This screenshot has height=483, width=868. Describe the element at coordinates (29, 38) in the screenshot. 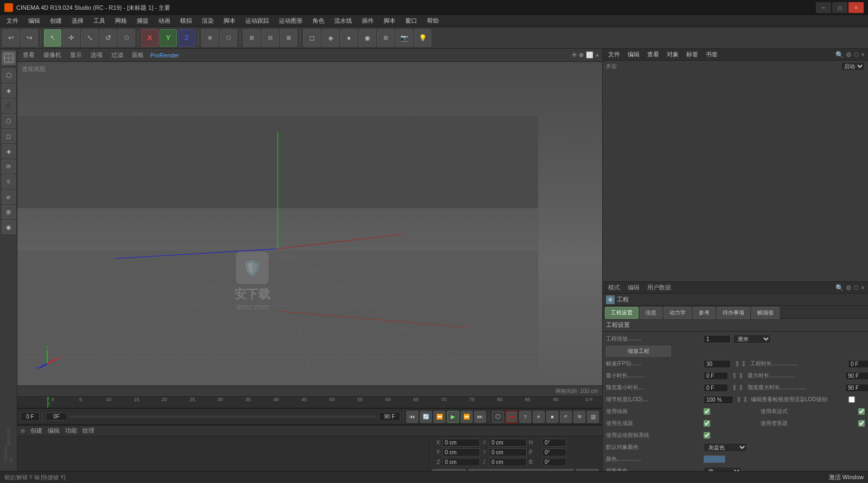

I see `redo-button: ↪` at that location.